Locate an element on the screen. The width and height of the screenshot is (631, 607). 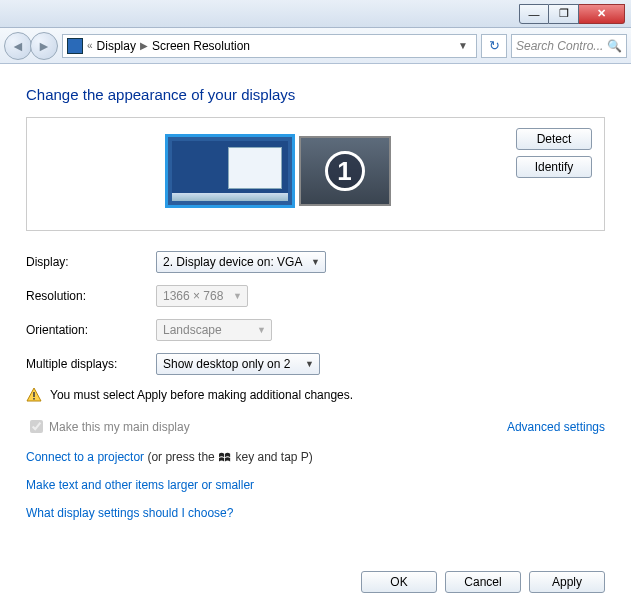
forward-button: ► is located at coordinates (44, 46).